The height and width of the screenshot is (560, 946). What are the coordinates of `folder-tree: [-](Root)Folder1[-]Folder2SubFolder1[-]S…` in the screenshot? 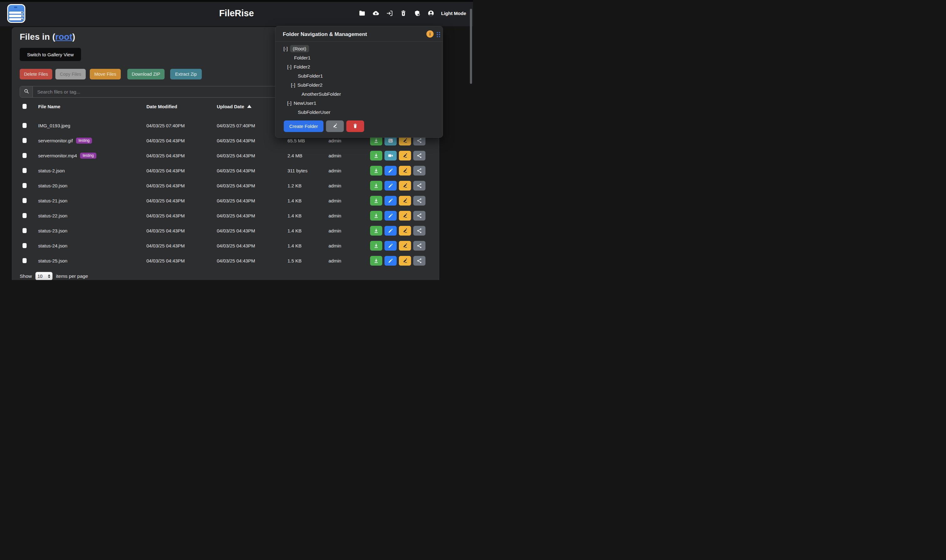 It's located at (359, 80).